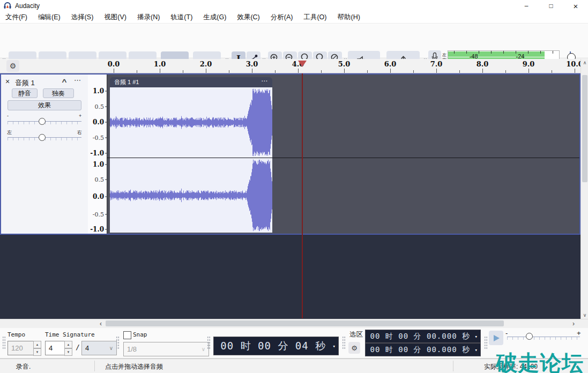 This screenshot has width=588, height=373. Describe the element at coordinates (21, 348) in the screenshot. I see `tempo-input: 120` at that location.